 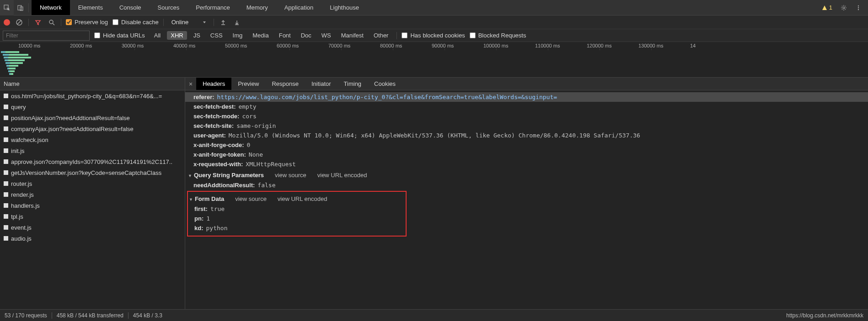 What do you see at coordinates (92, 184) in the screenshot?
I see `request-row: router.js` at bounding box center [92, 184].